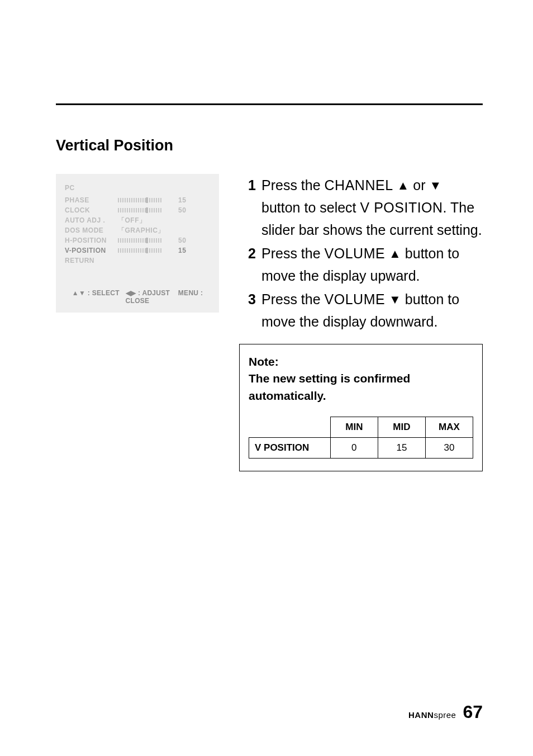 This screenshot has height=756, width=533. What do you see at coordinates (421, 715) in the screenshot?
I see `brand-bold: HANN` at bounding box center [421, 715].